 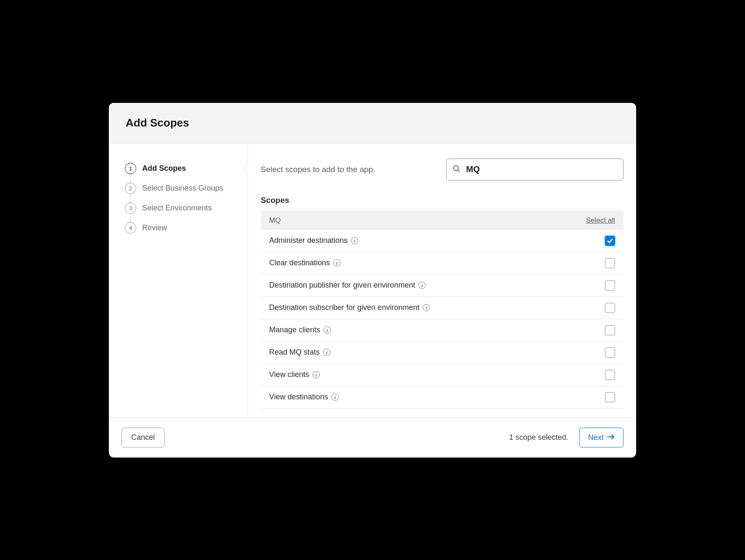 I want to click on scope-group-name: MQ, so click(x=275, y=221).